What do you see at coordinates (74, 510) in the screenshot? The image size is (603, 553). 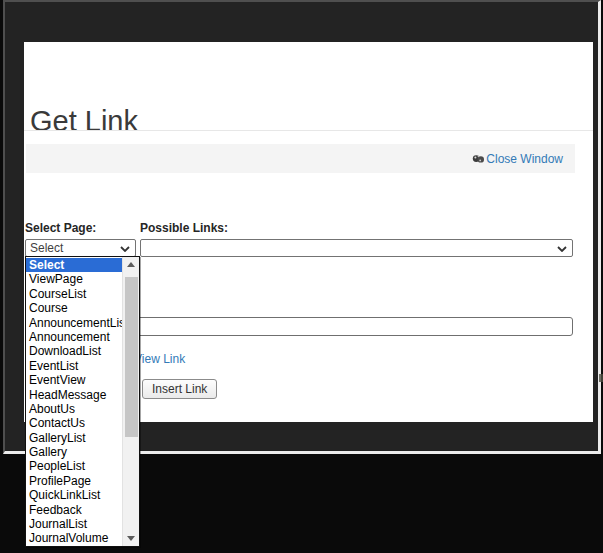 I see `dropdown-option-feedback: Feedback` at bounding box center [74, 510].